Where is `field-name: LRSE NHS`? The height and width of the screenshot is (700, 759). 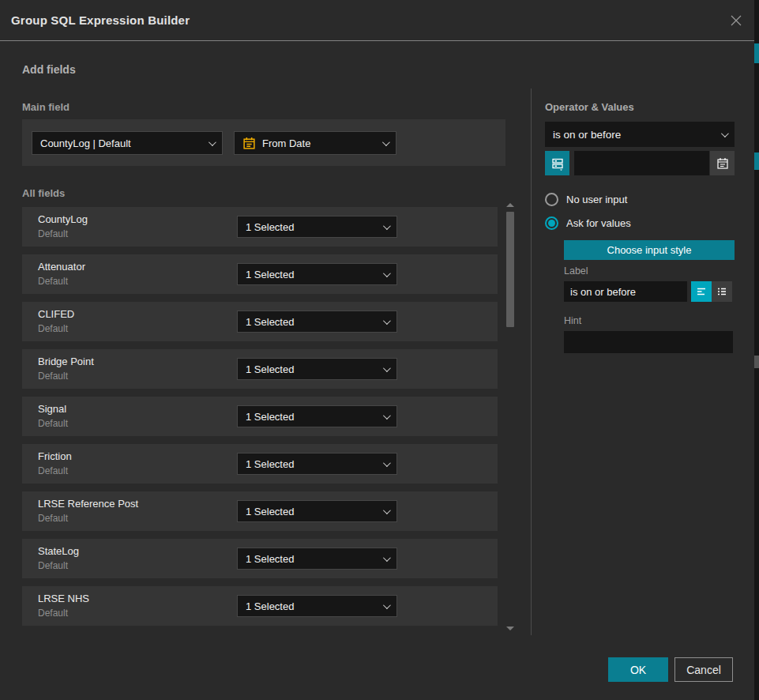 field-name: LRSE NHS is located at coordinates (63, 599).